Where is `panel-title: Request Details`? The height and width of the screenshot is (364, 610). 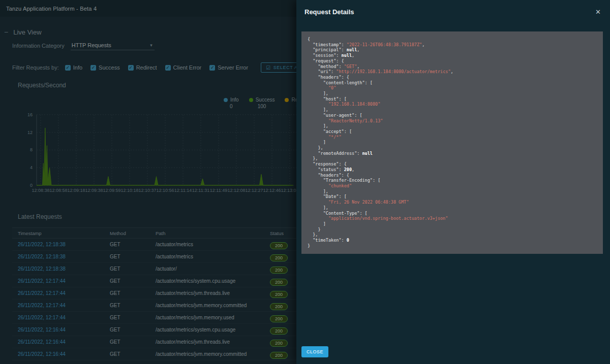 panel-title: Request Details is located at coordinates (329, 12).